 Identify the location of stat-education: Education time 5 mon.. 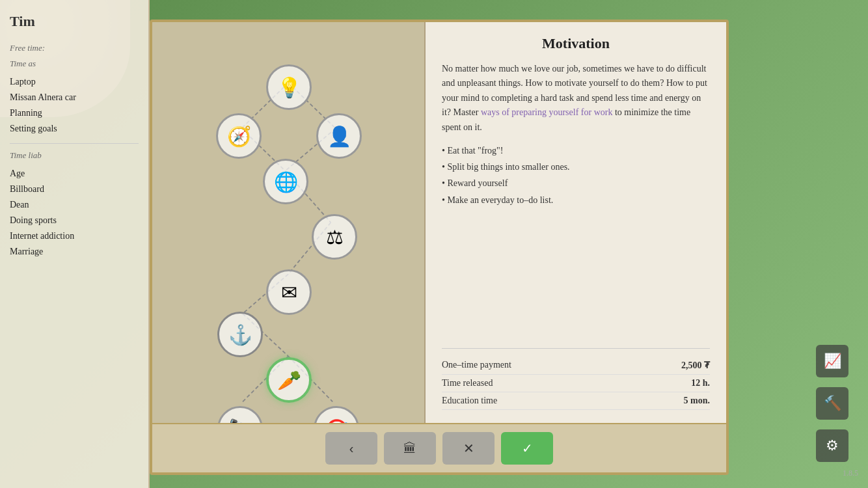
(576, 401).